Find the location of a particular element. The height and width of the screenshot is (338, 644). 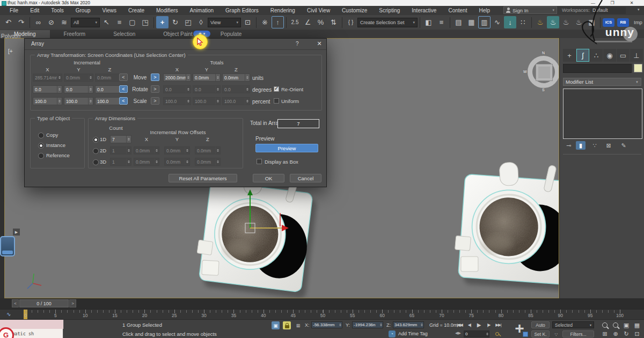

select-object-icon: ↖ is located at coordinates (106, 23).